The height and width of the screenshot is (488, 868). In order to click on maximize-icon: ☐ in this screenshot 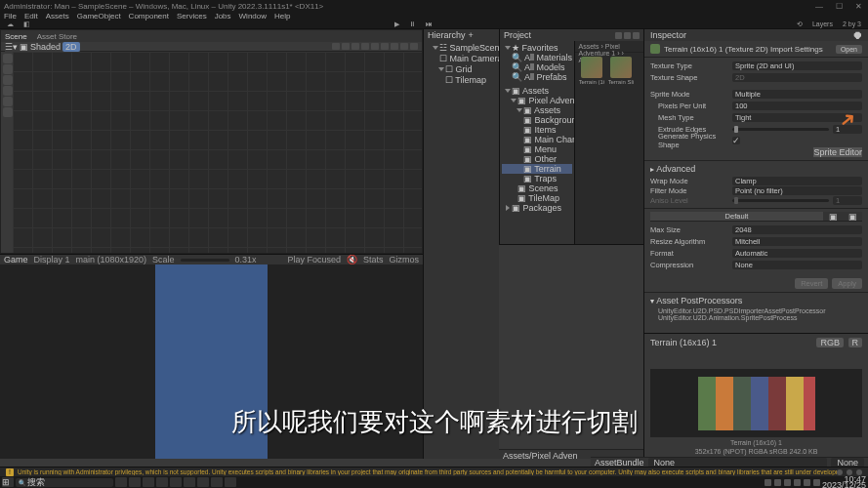, I will do `click(839, 6)`.